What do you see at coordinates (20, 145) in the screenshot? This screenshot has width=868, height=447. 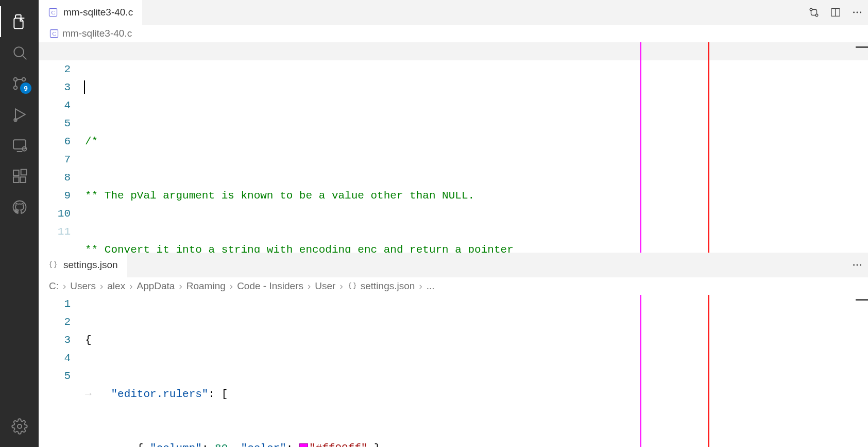 I see `remote-explorer-icon` at bounding box center [20, 145].